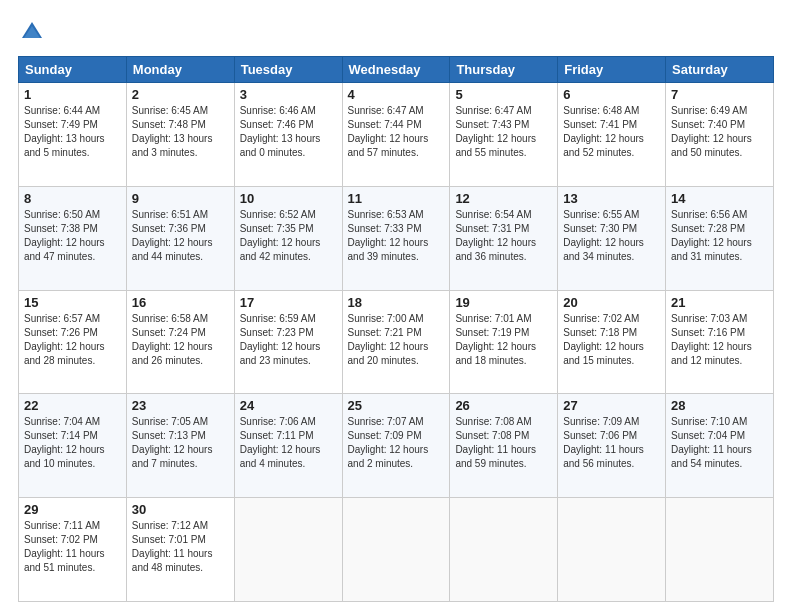 The width and height of the screenshot is (792, 612). Describe the element at coordinates (396, 406) in the screenshot. I see `day-number: 25` at that location.